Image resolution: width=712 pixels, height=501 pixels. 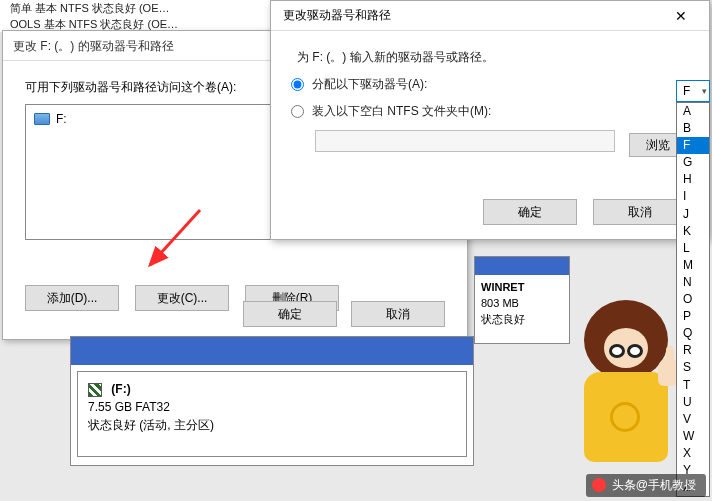 I want to click on partition-status: 状态良好 (活动, 主分区), so click(x=151, y=425).